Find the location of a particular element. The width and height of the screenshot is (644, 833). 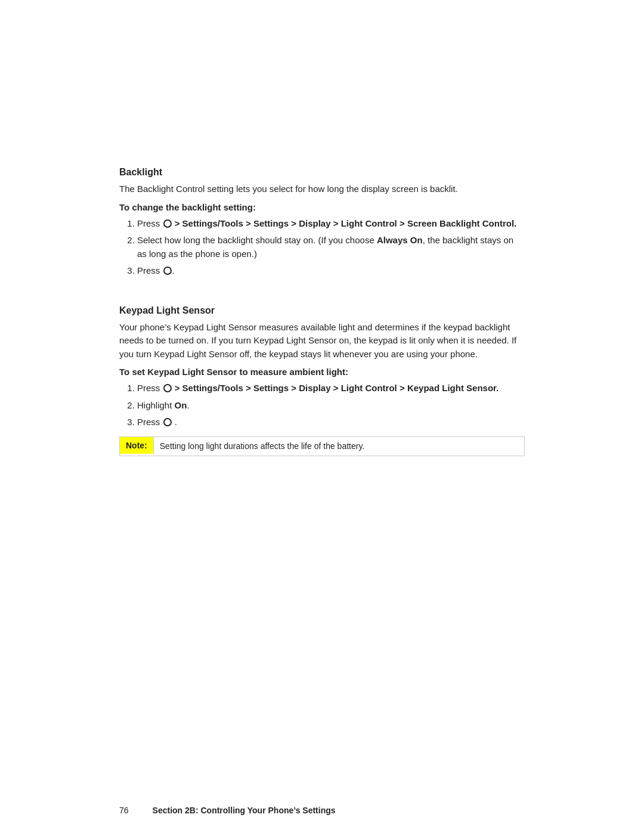

note-text: Setting long light durations affects the… is located at coordinates (262, 447).